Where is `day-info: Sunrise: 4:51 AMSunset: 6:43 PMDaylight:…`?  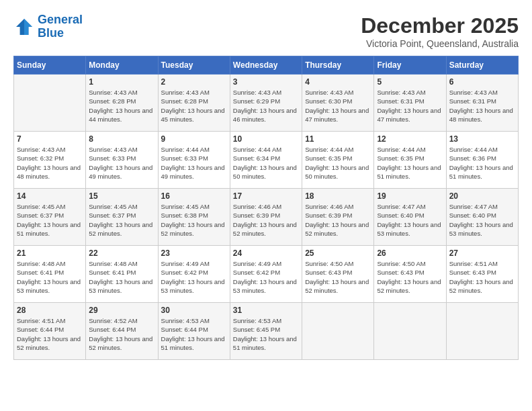 day-info: Sunrise: 4:51 AMSunset: 6:43 PMDaylight:… is located at coordinates (482, 277).